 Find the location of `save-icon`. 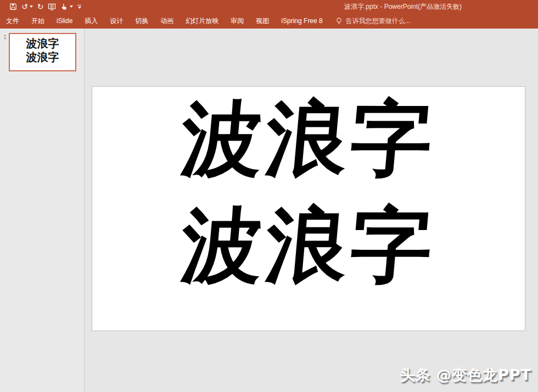

save-icon is located at coordinates (13, 7).